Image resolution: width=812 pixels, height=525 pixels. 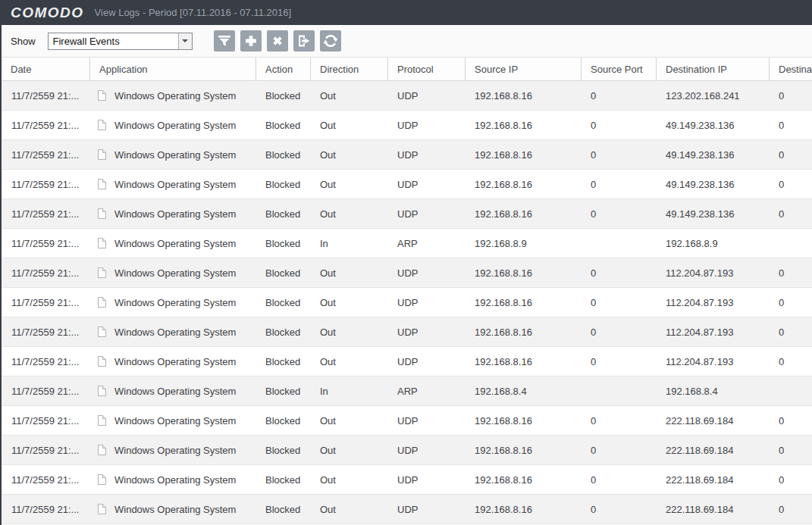 What do you see at coordinates (277, 41) in the screenshot?
I see `toolbar-buttons` at bounding box center [277, 41].